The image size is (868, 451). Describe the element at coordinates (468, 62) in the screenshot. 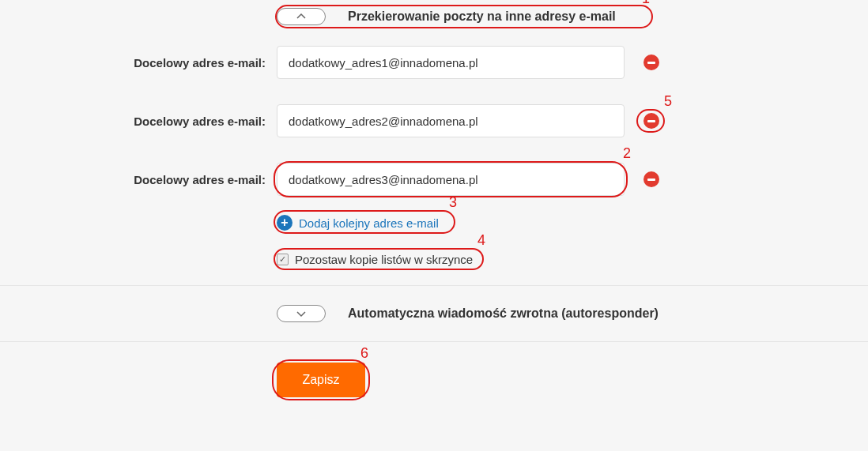

I see `forward-row-body` at that location.